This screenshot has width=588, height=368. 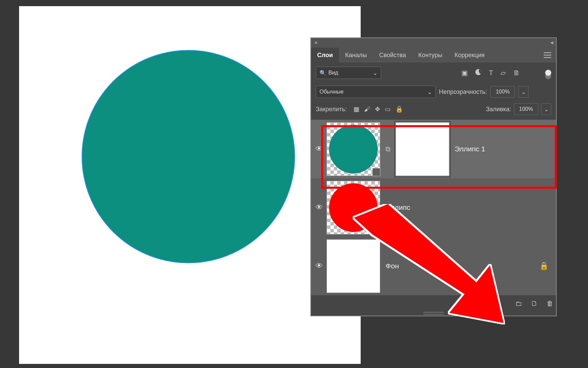 I want to click on delete-layer-icon: 🗑, so click(x=550, y=303).